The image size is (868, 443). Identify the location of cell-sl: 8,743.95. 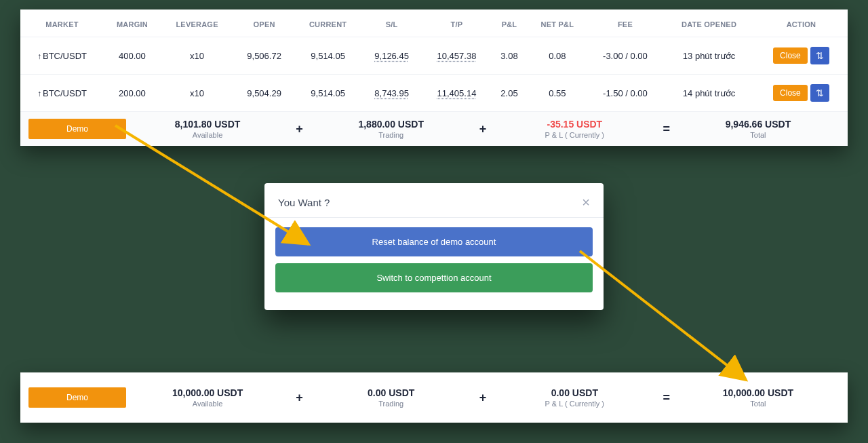
(392, 94).